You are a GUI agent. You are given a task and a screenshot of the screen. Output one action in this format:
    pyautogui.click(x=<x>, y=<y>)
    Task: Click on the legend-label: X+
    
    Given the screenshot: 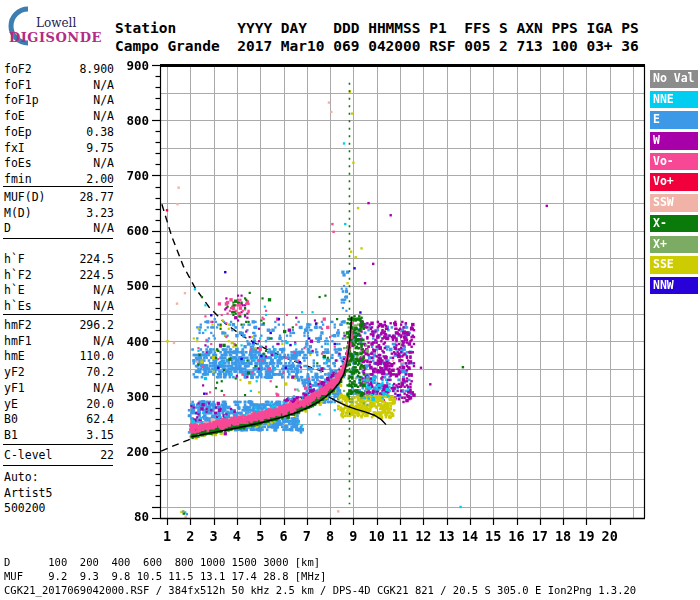 What is the action you would take?
    pyautogui.click(x=660, y=244)
    